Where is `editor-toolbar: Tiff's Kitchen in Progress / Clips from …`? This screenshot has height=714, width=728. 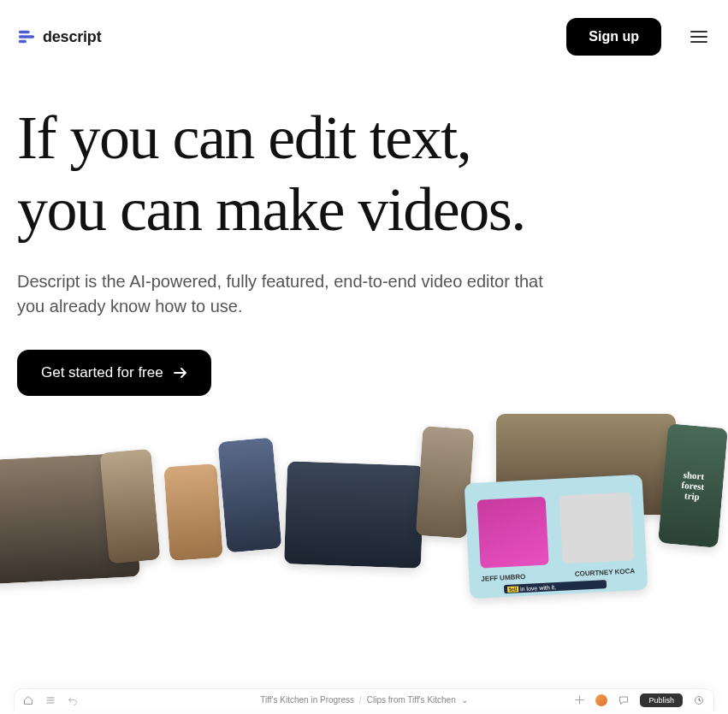
editor-toolbar: Tiff's Kitchen in Progress / Clips from … is located at coordinates (364, 699).